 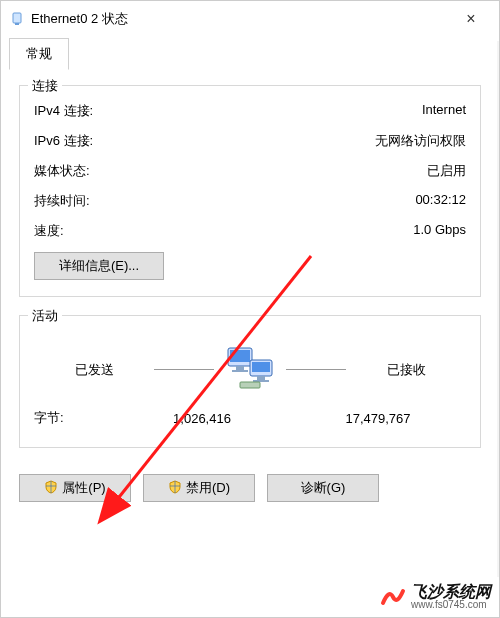 What do you see at coordinates (250, 141) in the screenshot?
I see `row-ipv6: IPv6 连接: 无网络访问权限` at bounding box center [250, 141].